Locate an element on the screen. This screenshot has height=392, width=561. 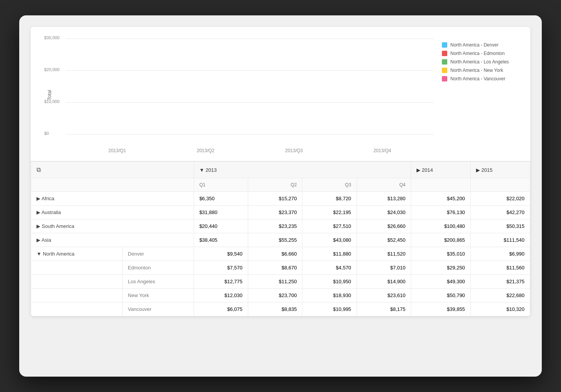
south-america-q1: $20,440 is located at coordinates (221, 226).